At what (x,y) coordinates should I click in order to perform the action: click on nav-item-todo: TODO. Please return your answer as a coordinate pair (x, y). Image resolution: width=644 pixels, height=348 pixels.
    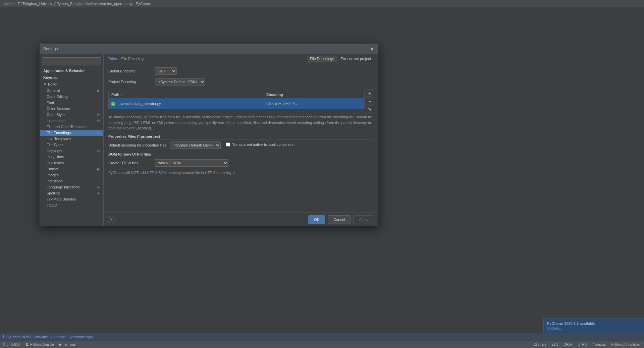
    Looking at the image, I should click on (72, 205).